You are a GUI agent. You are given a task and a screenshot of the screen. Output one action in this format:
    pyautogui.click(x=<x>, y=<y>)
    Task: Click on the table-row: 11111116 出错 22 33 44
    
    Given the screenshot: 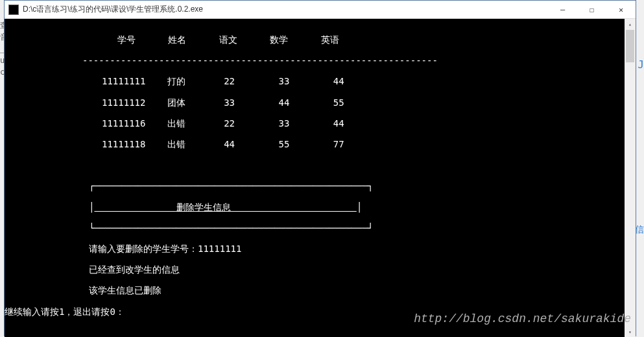 What is the action you would take?
    pyautogui.click(x=315, y=123)
    